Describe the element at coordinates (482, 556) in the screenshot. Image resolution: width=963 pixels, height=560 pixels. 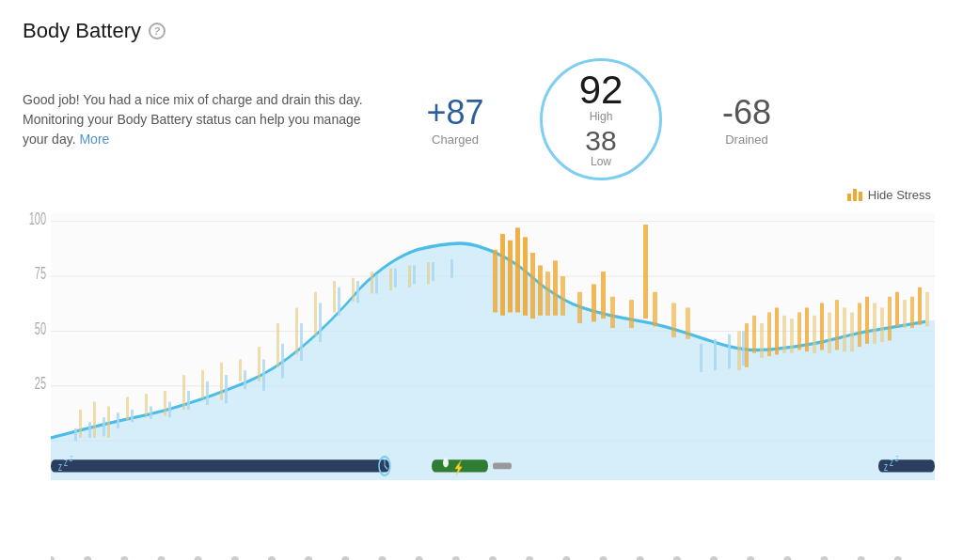
I see `dot-row` at that location.